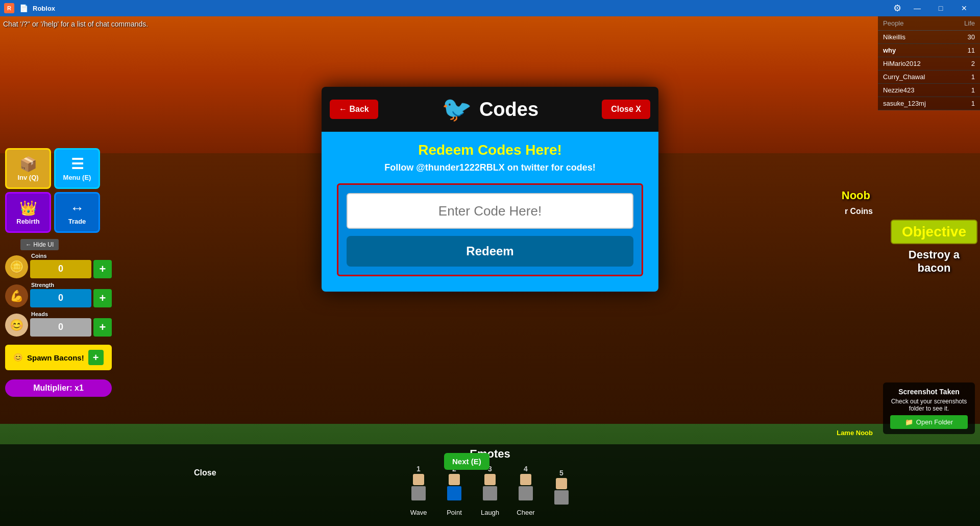  Describe the element at coordinates (929, 23) in the screenshot. I see `leaderboard-header: People Life` at that location.